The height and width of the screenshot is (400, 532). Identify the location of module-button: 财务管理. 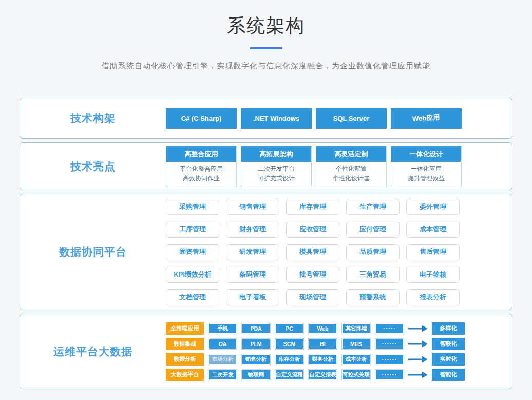
(253, 229).